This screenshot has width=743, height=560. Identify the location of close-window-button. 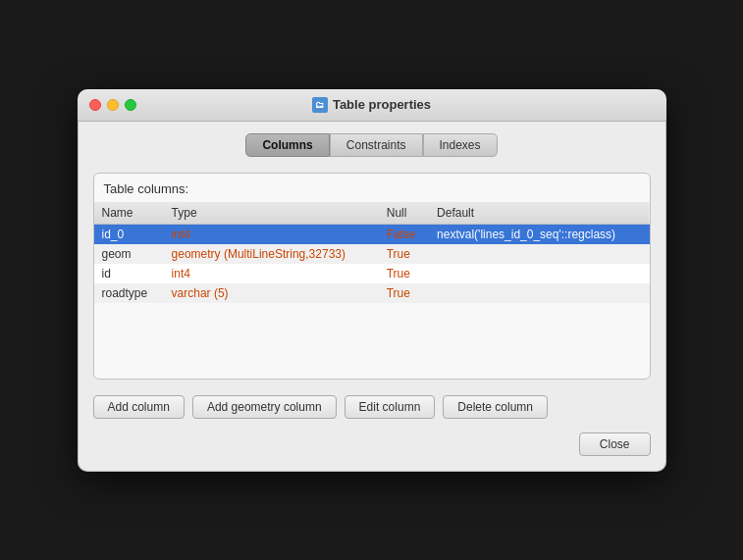
(95, 105).